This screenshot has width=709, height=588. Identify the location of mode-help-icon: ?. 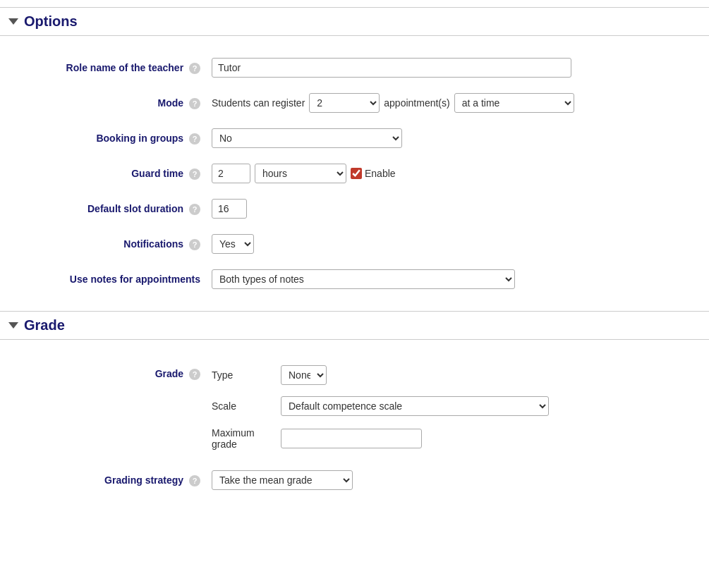
(195, 104).